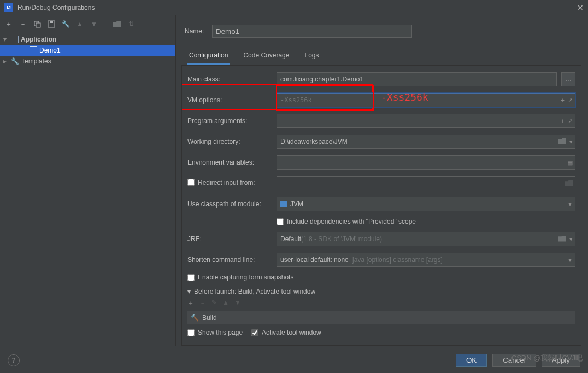 This screenshot has height=373, width=588. I want to click on shorten-hint: - java [options] classname [args], so click(396, 260).